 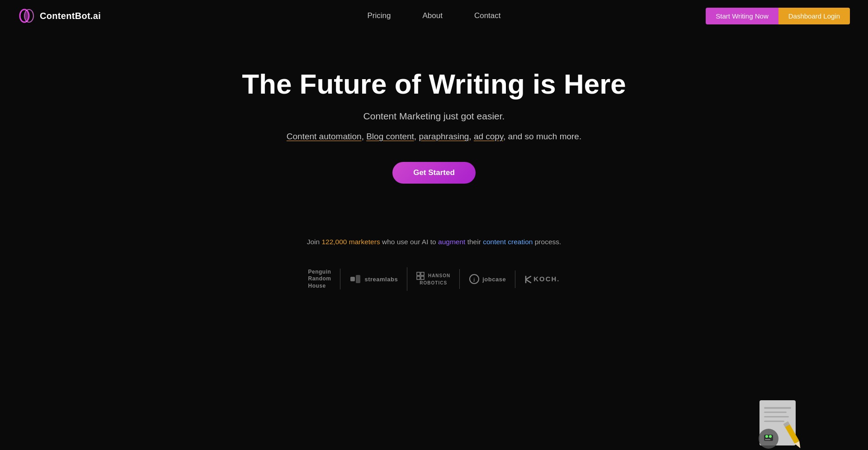 What do you see at coordinates (474, 279) in the screenshot?
I see `jobcase-icon: j` at bounding box center [474, 279].